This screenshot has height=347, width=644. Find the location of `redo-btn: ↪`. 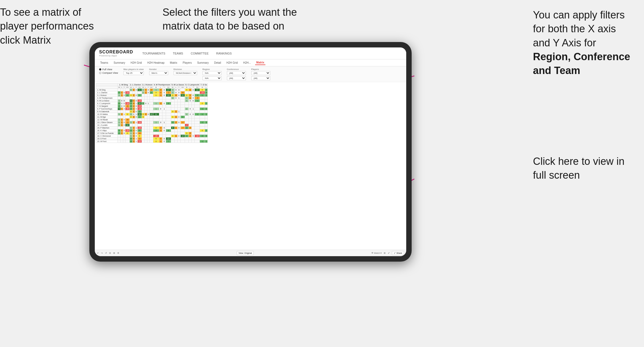

redo-btn: ↪ is located at coordinates (102, 253).